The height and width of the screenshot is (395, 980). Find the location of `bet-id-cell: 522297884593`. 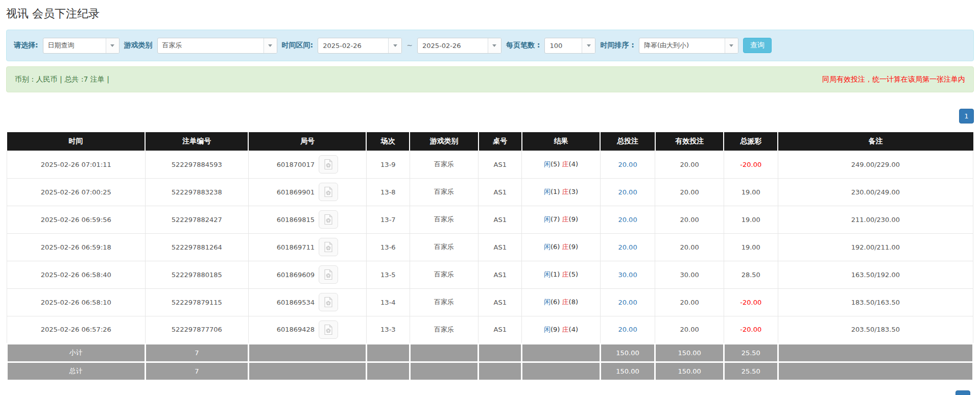

bet-id-cell: 522297884593 is located at coordinates (197, 164).